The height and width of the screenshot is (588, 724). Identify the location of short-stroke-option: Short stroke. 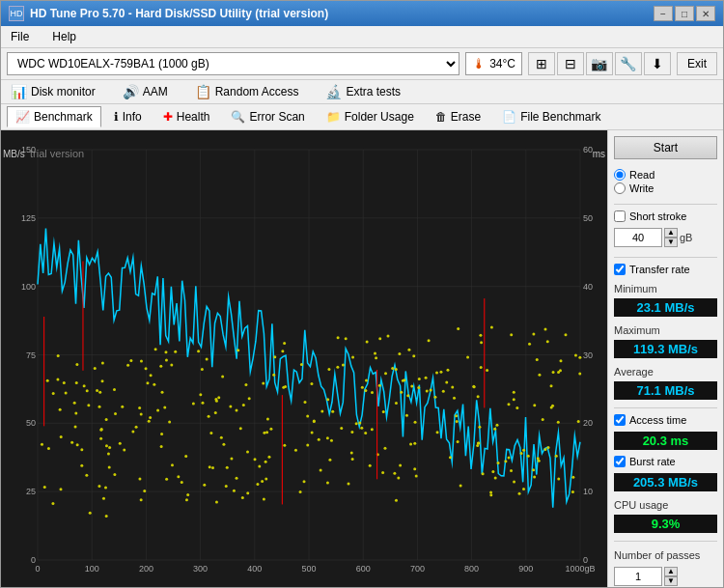
(666, 216).